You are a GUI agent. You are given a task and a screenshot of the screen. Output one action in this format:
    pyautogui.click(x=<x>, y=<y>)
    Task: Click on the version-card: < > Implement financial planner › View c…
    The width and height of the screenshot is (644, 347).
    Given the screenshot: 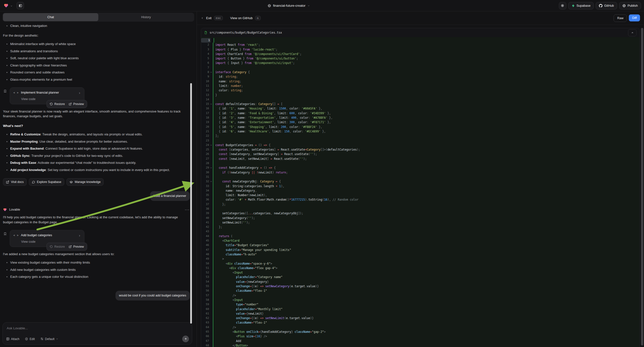 What is the action you would take?
    pyautogui.click(x=47, y=96)
    